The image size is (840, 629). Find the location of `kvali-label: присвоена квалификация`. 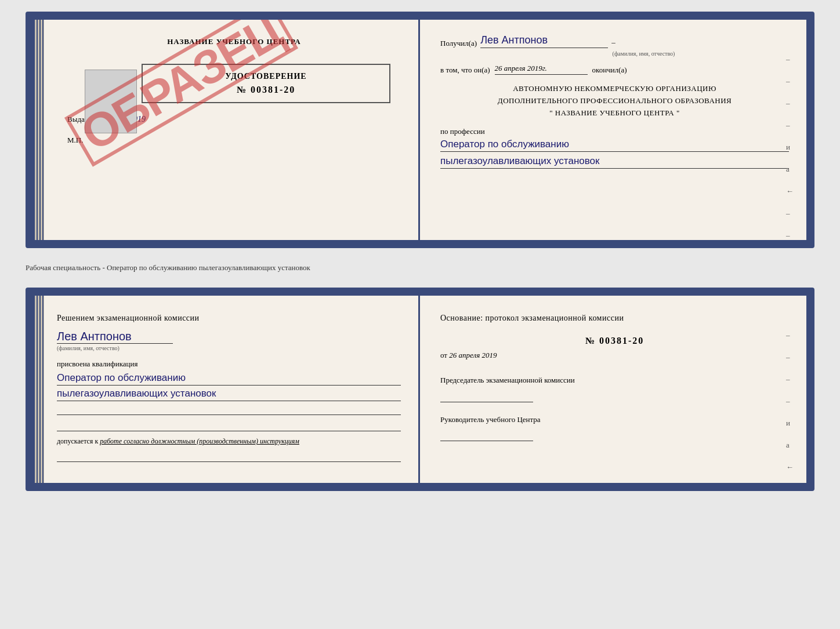

kvali-label: присвоена квалификация is located at coordinates (229, 364).